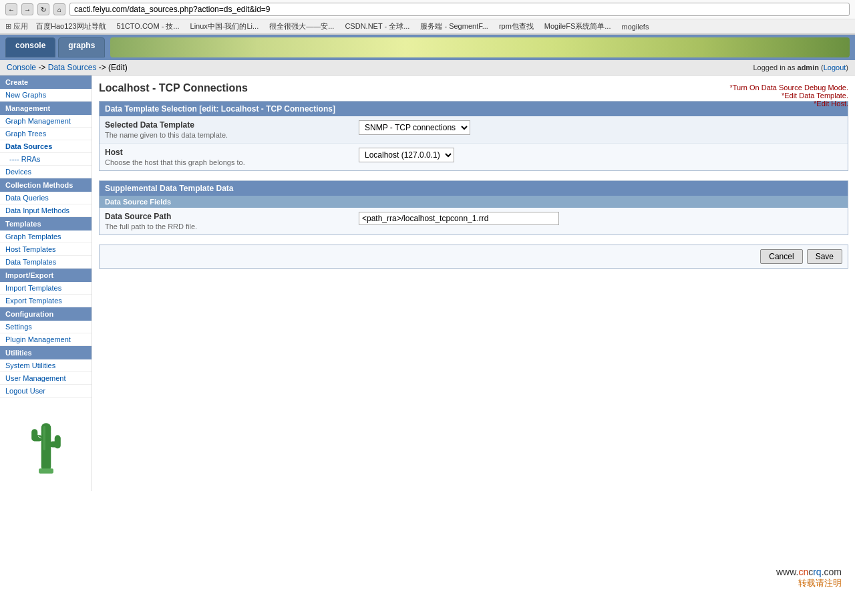  I want to click on action-link-edit-template: *Edit Data Template., so click(815, 96).